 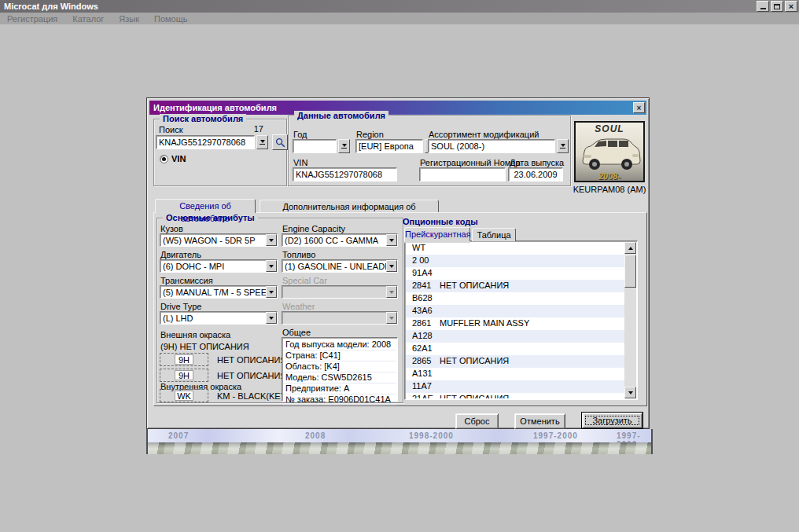 What do you see at coordinates (400, 435) in the screenshot?
I see `background-thumbnails: 2007 2008 1998-2000 1997-2000 1997-2000` at bounding box center [400, 435].